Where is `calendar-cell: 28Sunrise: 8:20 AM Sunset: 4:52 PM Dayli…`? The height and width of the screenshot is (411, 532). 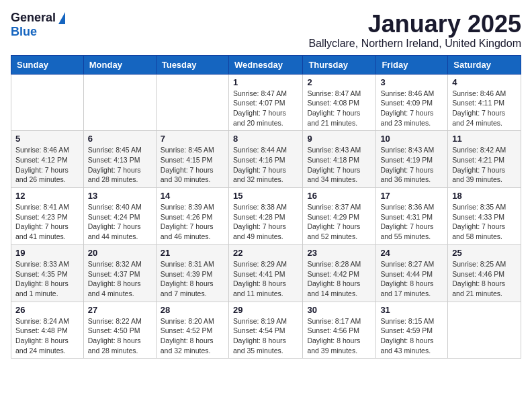 calendar-cell: 28Sunrise: 8:20 AM Sunset: 4:52 PM Dayli… is located at coordinates (192, 330).